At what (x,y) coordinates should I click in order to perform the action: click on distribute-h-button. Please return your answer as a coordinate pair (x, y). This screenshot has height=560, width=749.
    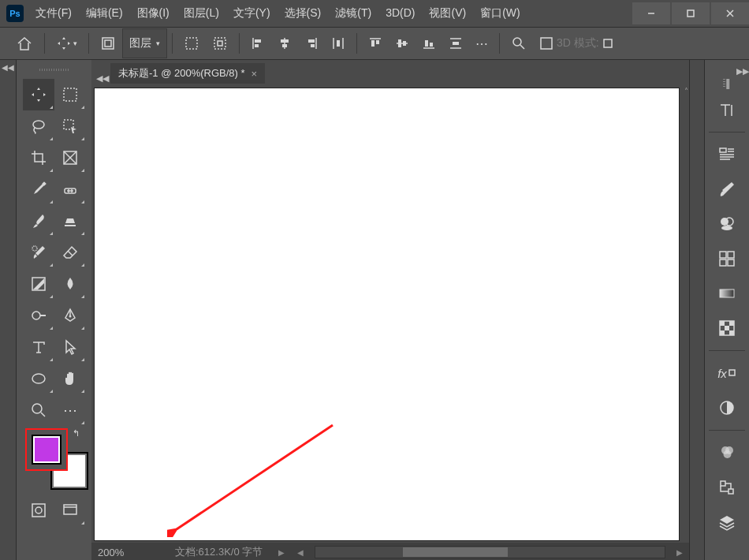
    Looking at the image, I should click on (338, 43).